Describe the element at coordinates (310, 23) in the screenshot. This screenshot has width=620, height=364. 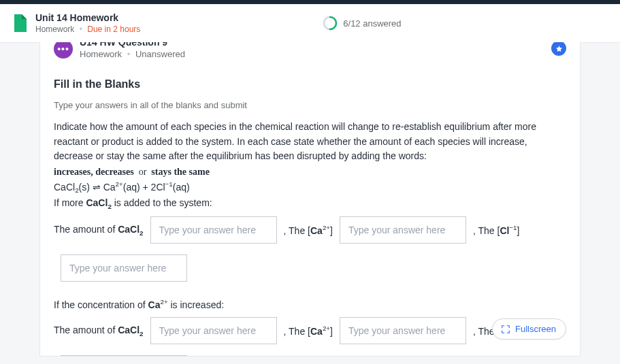
I see `page-header: Unit 14 Homework Homework • Due in 2 hou…` at that location.